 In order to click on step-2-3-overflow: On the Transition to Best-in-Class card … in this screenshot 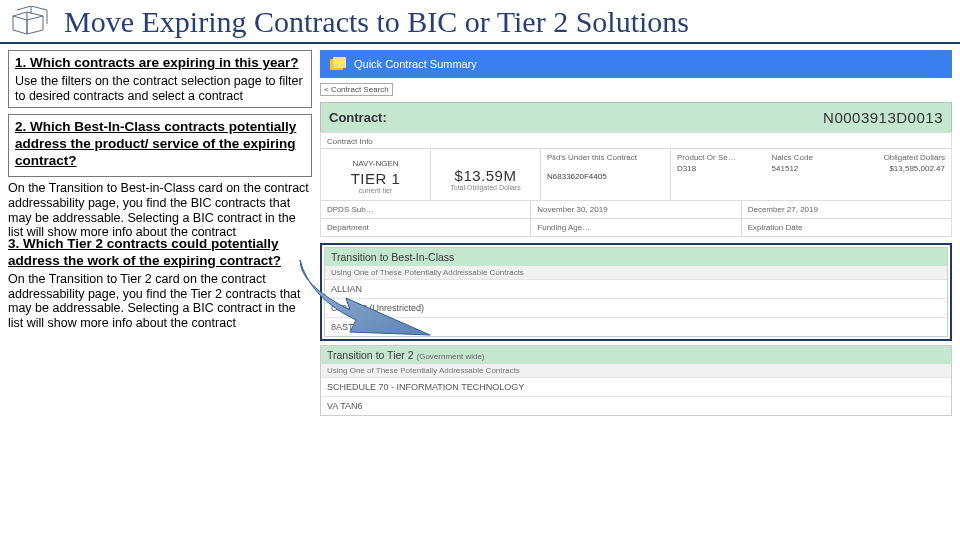, I will do `click(160, 256)`.